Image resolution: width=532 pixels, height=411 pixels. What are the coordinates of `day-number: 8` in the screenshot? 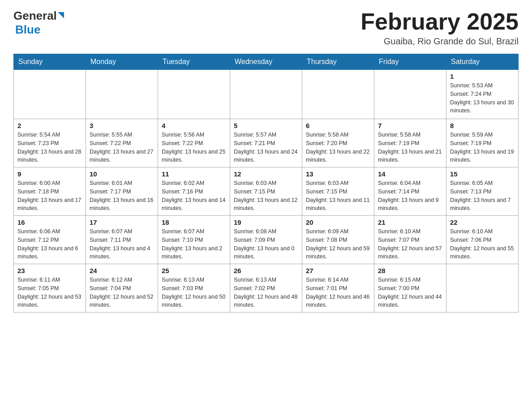 It's located at (482, 125).